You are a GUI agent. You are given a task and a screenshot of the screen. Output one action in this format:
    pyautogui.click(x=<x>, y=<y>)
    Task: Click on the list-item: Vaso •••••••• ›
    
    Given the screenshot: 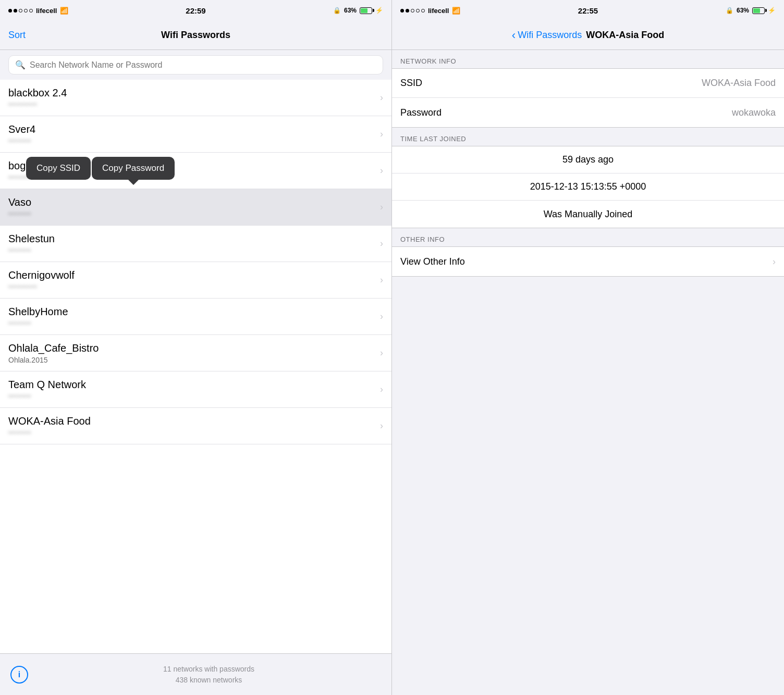 What is the action you would take?
    pyautogui.click(x=196, y=207)
    